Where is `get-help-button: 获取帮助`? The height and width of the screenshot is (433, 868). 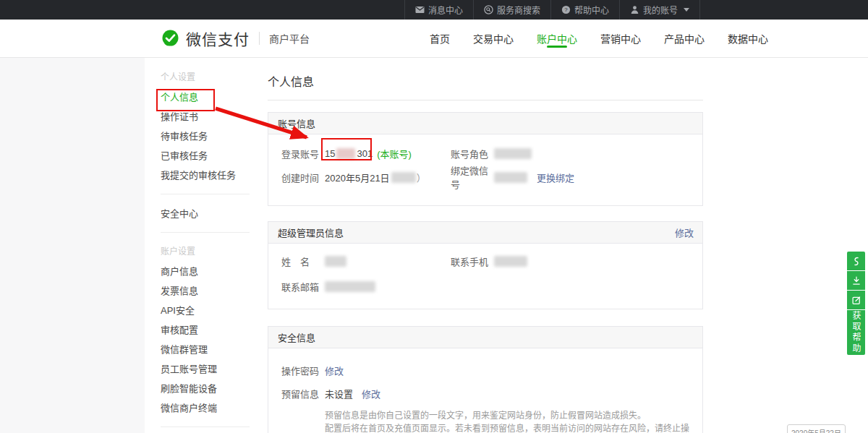
get-help-button: 获取帮助 is located at coordinates (856, 333).